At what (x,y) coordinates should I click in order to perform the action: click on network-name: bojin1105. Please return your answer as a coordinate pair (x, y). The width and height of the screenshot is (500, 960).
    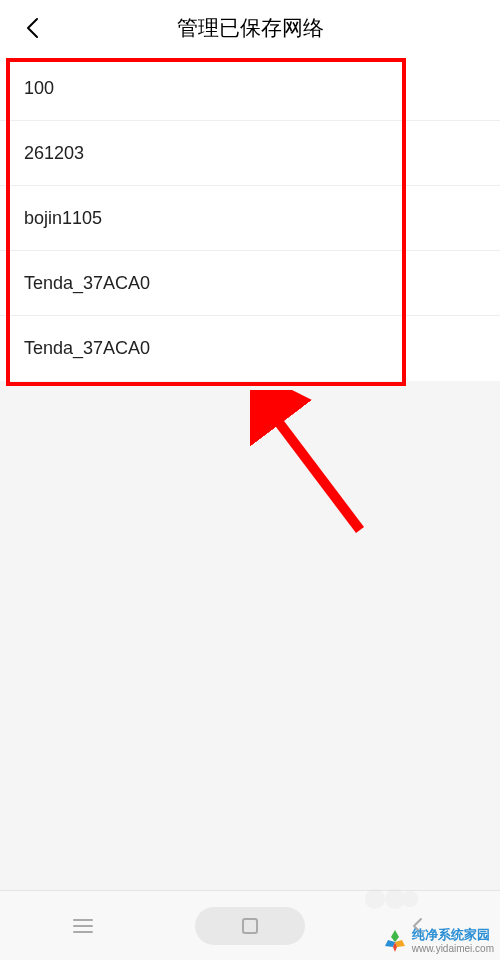
    Looking at the image, I should click on (63, 218).